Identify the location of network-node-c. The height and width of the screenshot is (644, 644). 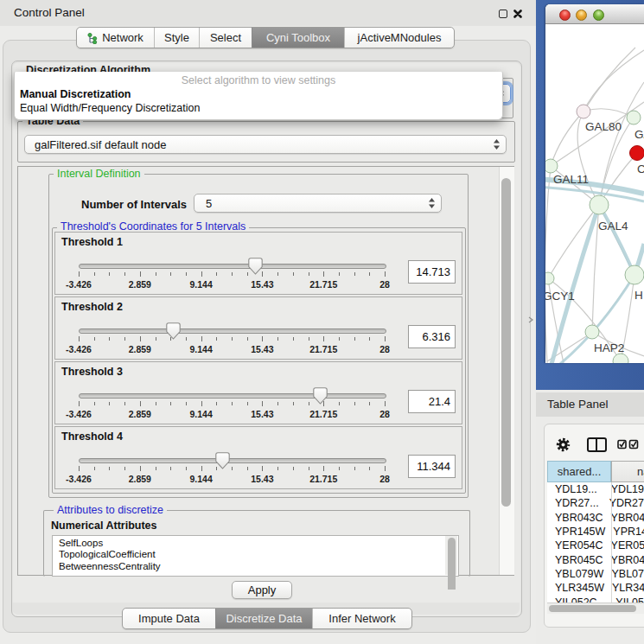
(637, 154).